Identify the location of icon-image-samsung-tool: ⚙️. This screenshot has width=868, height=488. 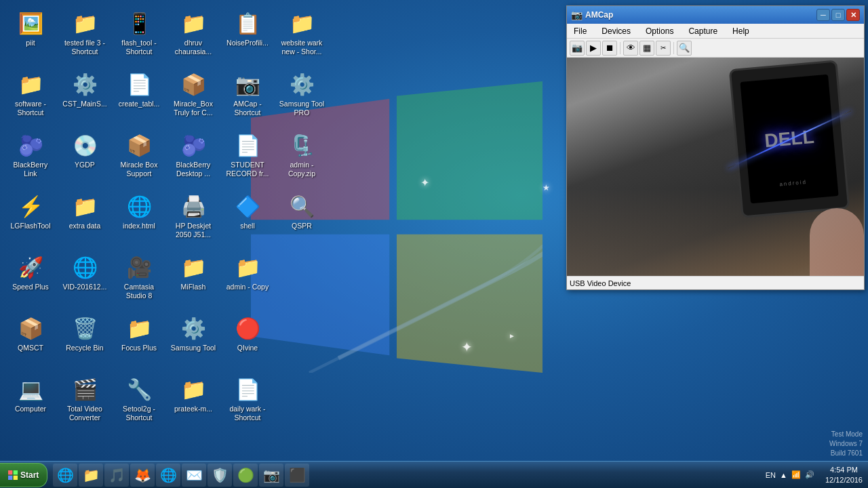
(193, 328).